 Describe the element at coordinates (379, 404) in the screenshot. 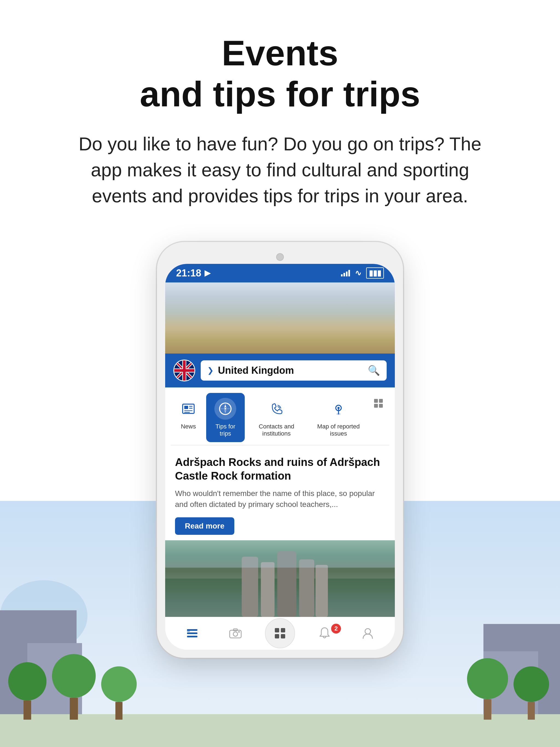

I see `nav-more-button` at that location.